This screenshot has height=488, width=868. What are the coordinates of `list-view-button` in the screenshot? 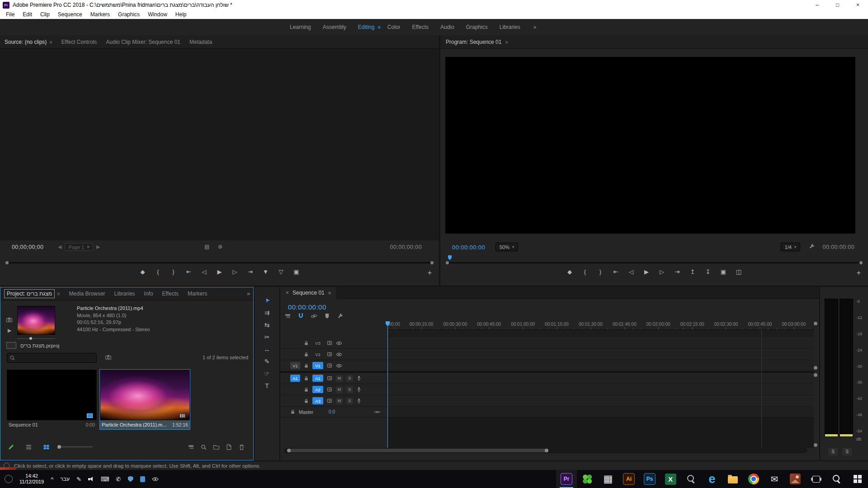 It's located at (29, 447).